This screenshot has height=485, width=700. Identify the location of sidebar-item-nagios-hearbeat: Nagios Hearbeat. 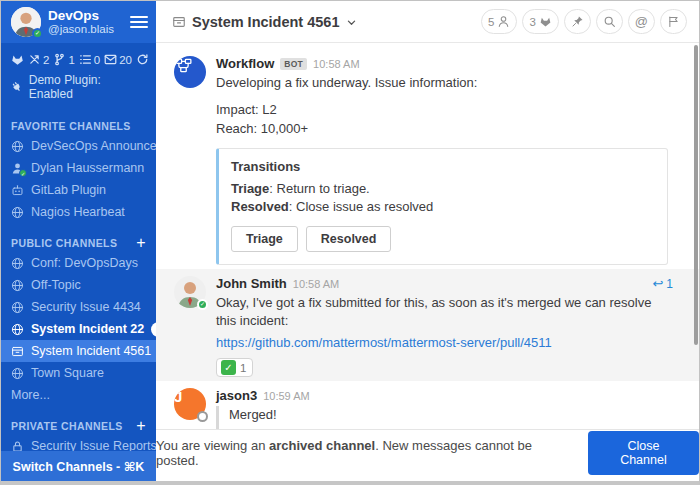
(78, 212).